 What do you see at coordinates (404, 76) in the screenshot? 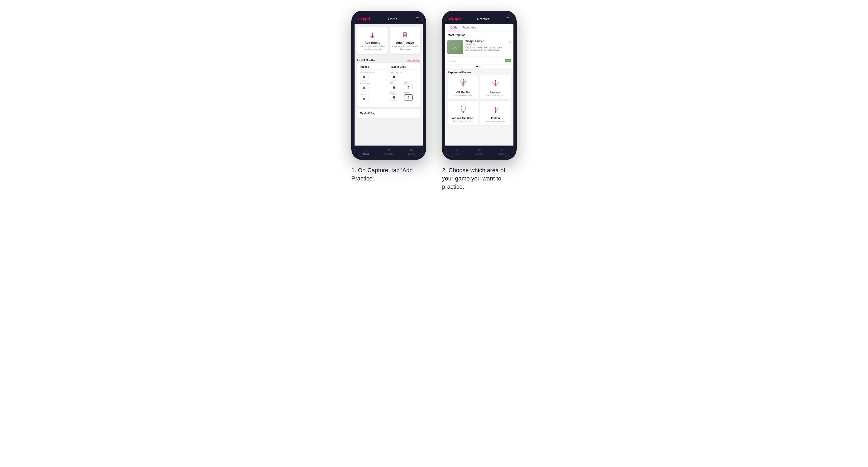
I see `drills-capture-item: Drills Capture 8` at bounding box center [404, 76].